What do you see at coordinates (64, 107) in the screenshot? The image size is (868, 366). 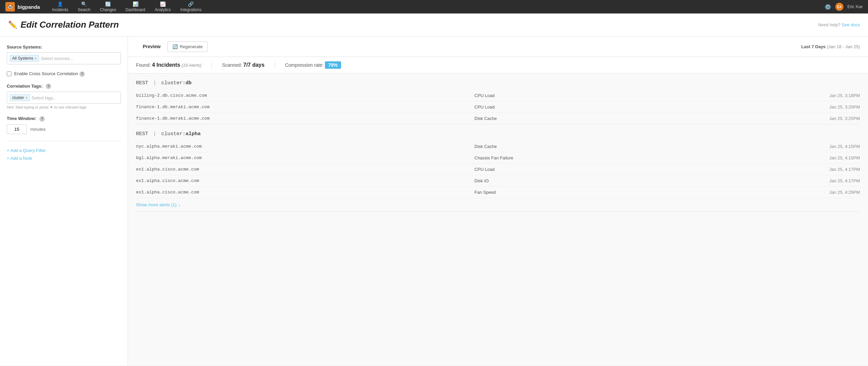 I see `tags-hint: Hint: Start typing or press ▼ to see rel…` at bounding box center [64, 107].